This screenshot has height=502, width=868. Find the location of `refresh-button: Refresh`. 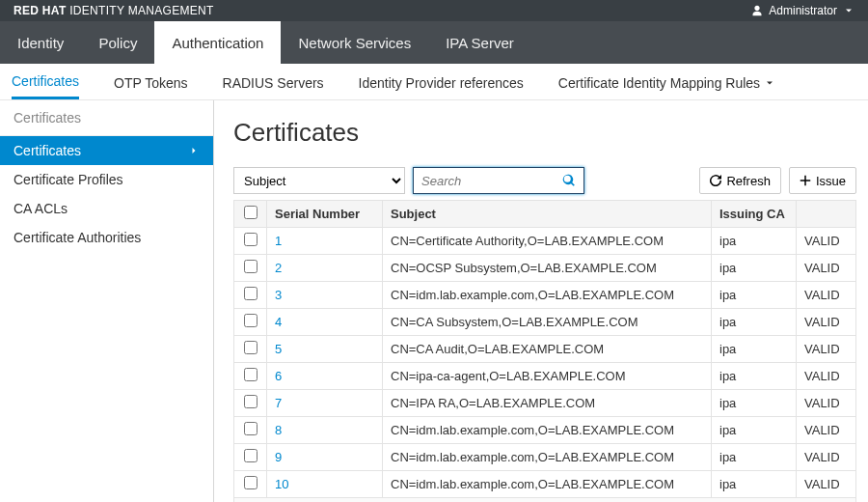

refresh-button: Refresh is located at coordinates (741, 181).